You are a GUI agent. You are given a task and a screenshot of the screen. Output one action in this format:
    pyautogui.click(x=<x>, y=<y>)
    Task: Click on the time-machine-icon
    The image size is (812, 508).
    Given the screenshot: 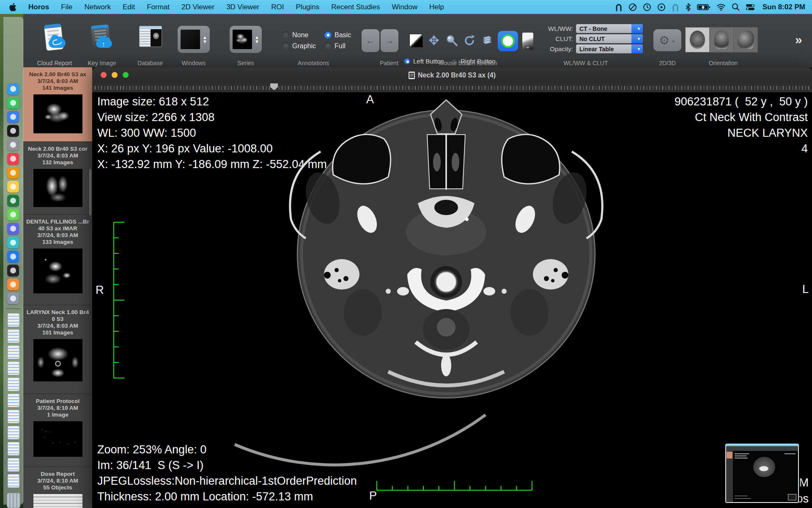 What is the action you would take?
    pyautogui.click(x=647, y=7)
    